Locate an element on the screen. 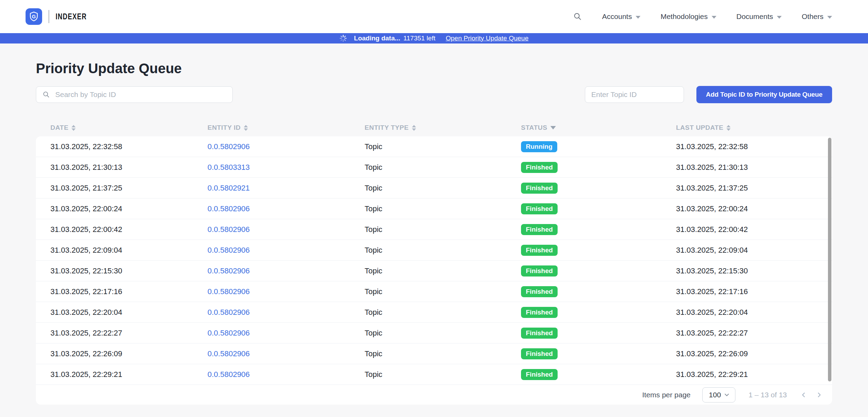  shield-g-icon: G is located at coordinates (34, 17).